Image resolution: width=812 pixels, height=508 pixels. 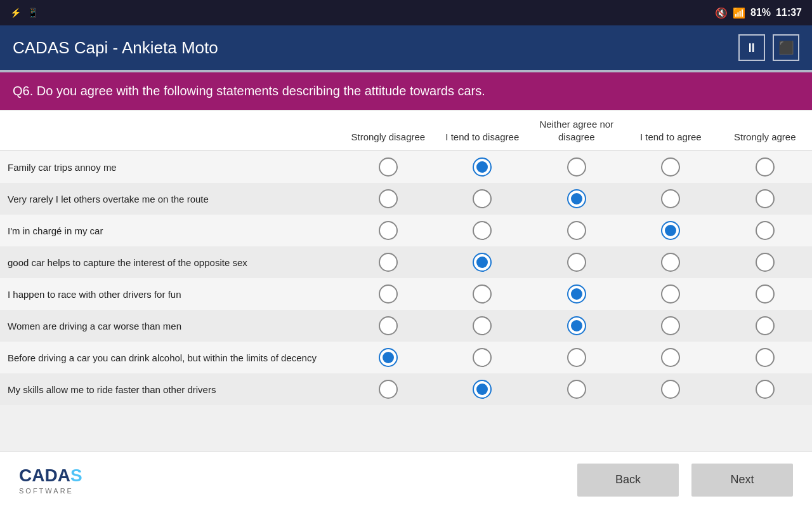 What do you see at coordinates (786, 48) in the screenshot?
I see `stop-button: ⬛` at bounding box center [786, 48].